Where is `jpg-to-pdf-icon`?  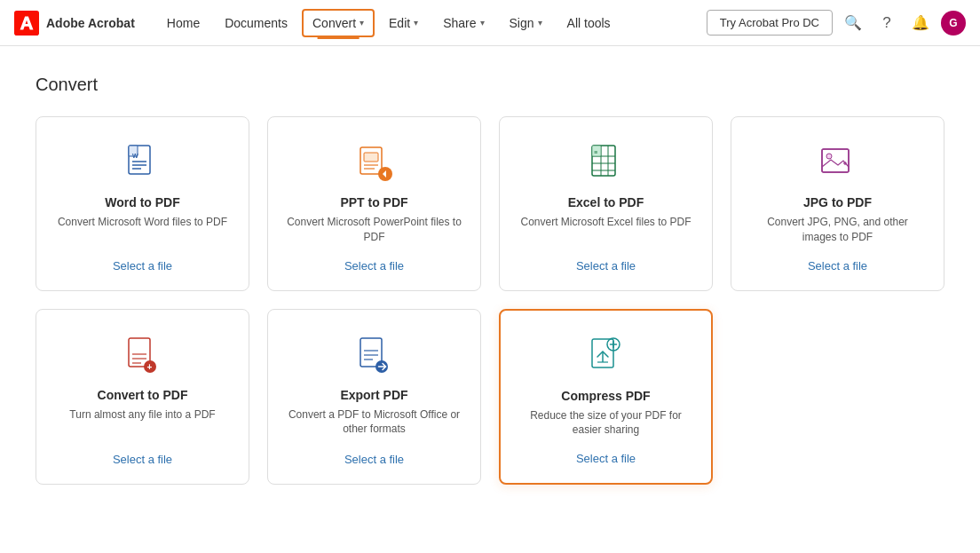 jpg-to-pdf-icon is located at coordinates (838, 163).